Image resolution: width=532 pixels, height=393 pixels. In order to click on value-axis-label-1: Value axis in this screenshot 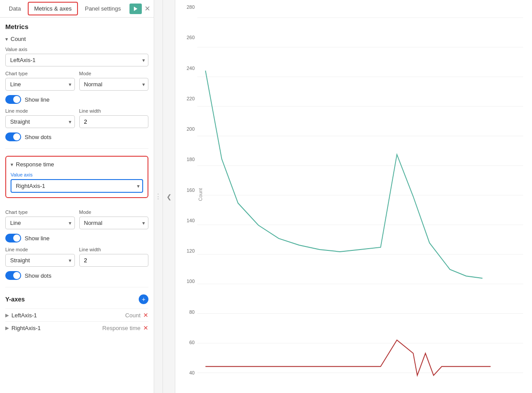, I will do `click(77, 49)`.